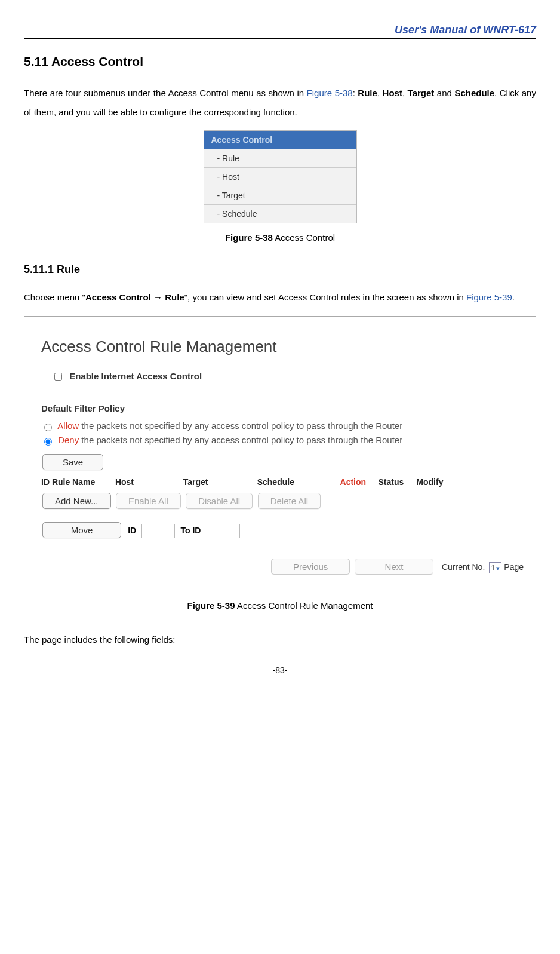  What do you see at coordinates (282, 566) in the screenshot?
I see `pager-row: Previous Next Current No. 1▾ Page` at bounding box center [282, 566].